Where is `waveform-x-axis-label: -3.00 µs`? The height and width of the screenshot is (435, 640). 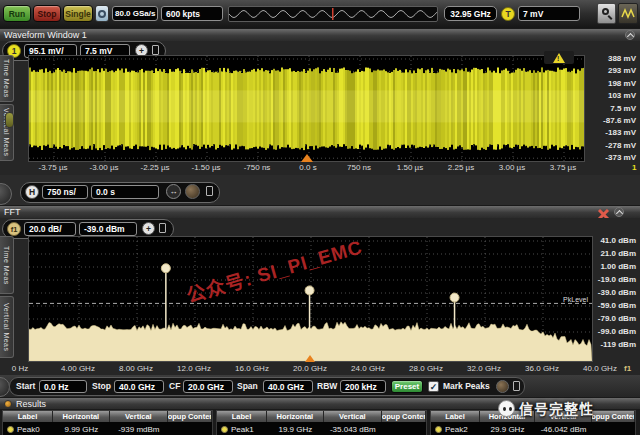
waveform-x-axis-label: -3.00 µs is located at coordinates (104, 168).